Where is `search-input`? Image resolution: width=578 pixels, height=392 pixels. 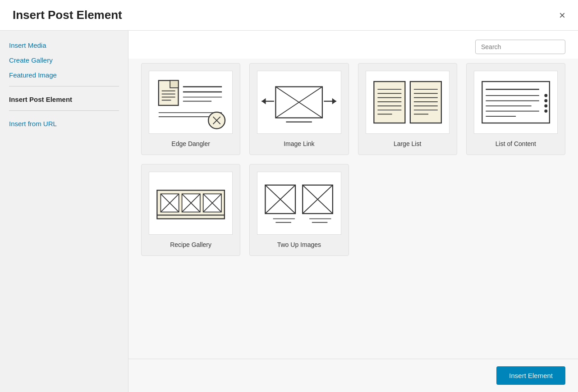
search-input is located at coordinates (520, 47).